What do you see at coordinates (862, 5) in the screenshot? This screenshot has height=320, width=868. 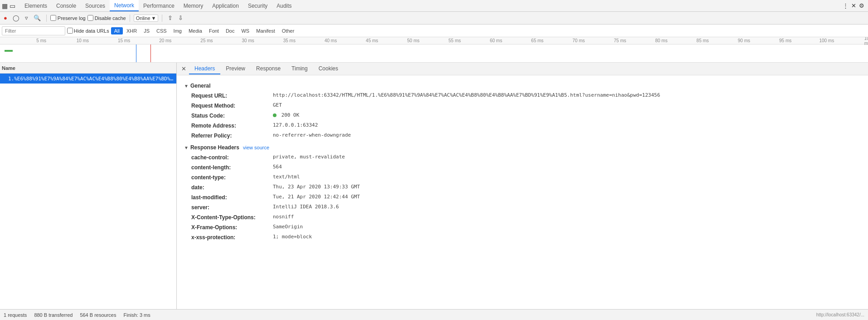 I see `settings-icon: ⚙` at bounding box center [862, 5].